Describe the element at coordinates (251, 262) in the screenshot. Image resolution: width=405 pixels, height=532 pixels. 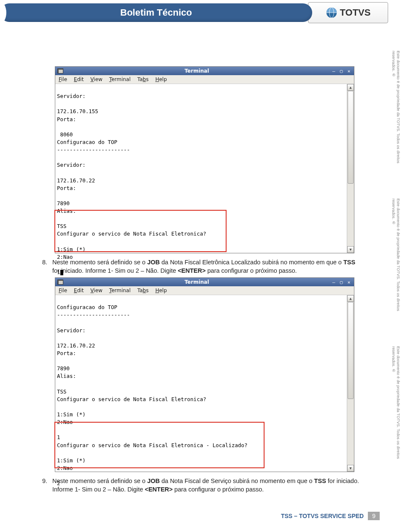
I see `step-text: da Nota Fiscal Eletrônica Localizado sub…` at that location.